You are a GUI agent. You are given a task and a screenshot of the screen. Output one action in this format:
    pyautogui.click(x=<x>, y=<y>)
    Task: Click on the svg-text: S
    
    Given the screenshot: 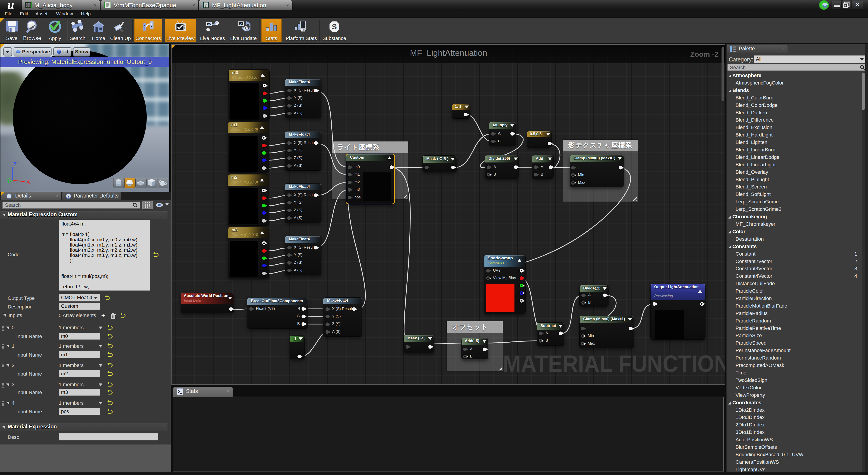 What is the action you would take?
    pyautogui.click(x=334, y=27)
    